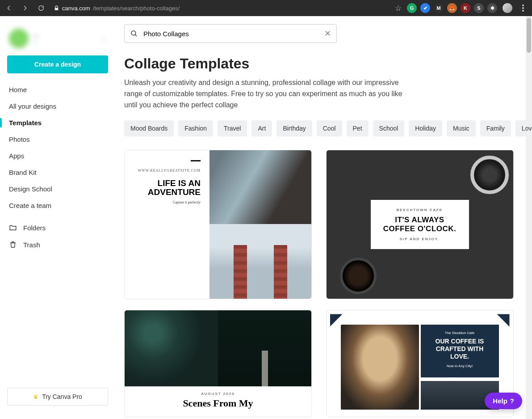 This screenshot has height=419, width=532. What do you see at coordinates (167, 171) in the screenshot?
I see `card1-site: WWW.REALLYGREATSITE.COM` at bounding box center [167, 171].